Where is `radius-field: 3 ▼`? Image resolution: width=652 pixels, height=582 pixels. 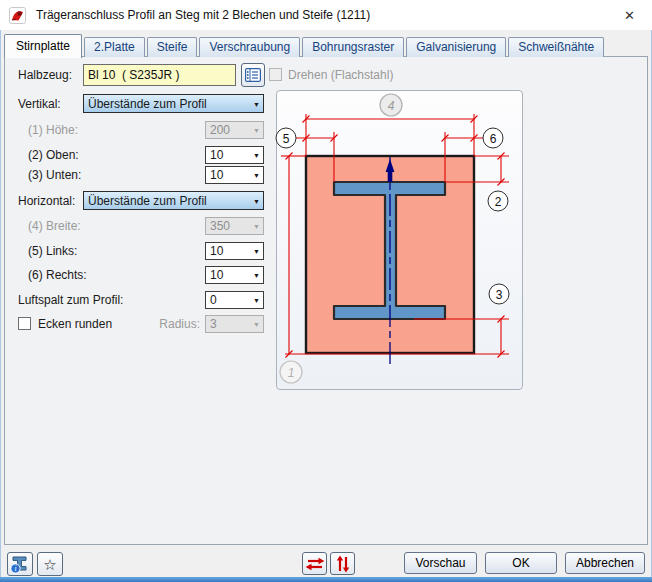 radius-field: 3 ▼ is located at coordinates (234, 324).